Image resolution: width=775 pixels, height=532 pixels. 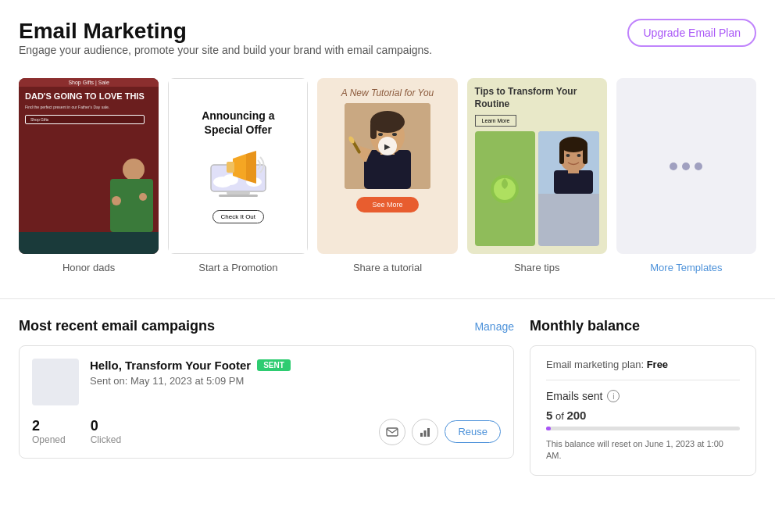 I want to click on clicked-label: Clicked, so click(x=106, y=440).